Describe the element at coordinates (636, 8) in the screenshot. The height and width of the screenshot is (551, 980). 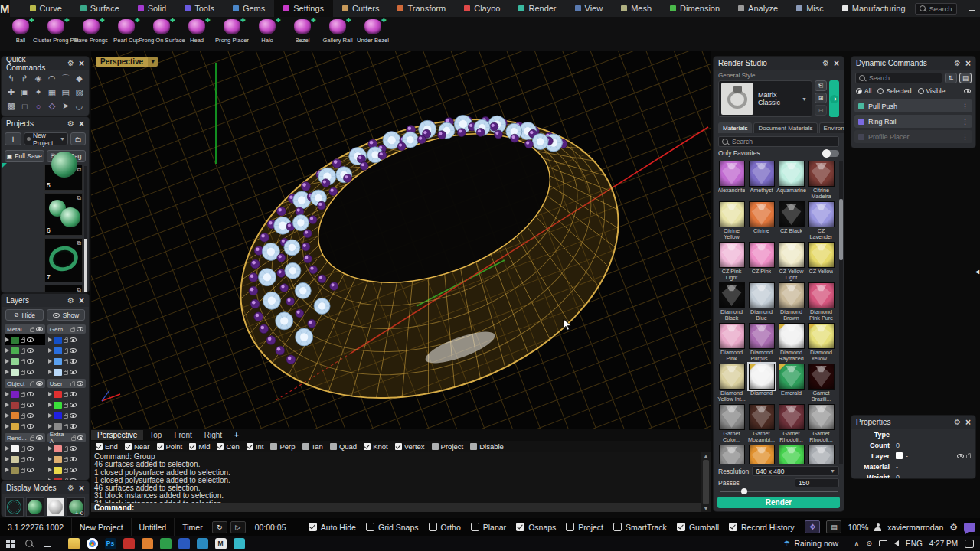
I see `menu-item-mesh: Mesh` at that location.